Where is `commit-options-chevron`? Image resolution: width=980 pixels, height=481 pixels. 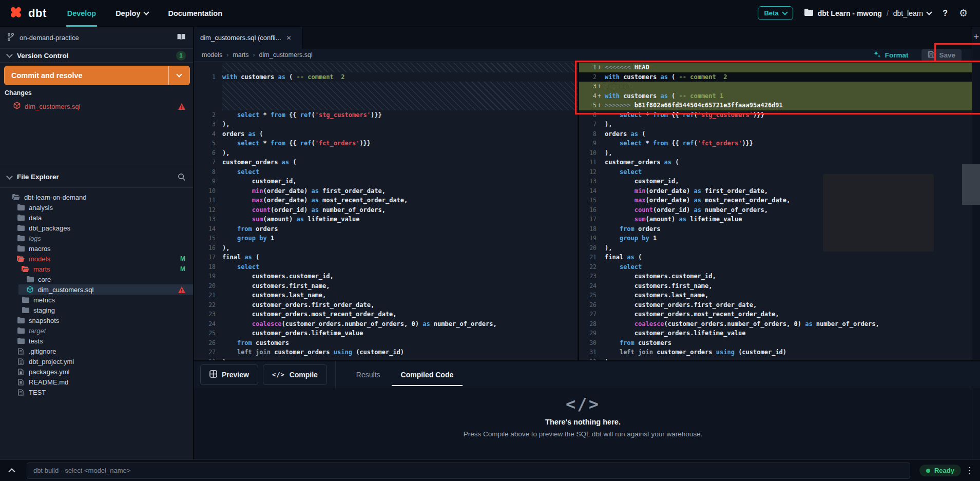 commit-options-chevron is located at coordinates (179, 75).